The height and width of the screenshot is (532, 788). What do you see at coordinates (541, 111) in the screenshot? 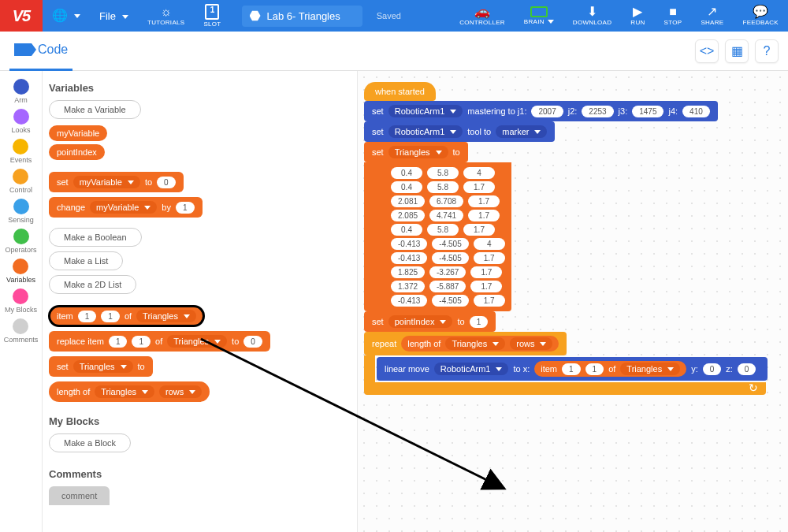
I see `mastering-block: set RoboticArm1 mastering to j1:2007 j2:…` at bounding box center [541, 111].